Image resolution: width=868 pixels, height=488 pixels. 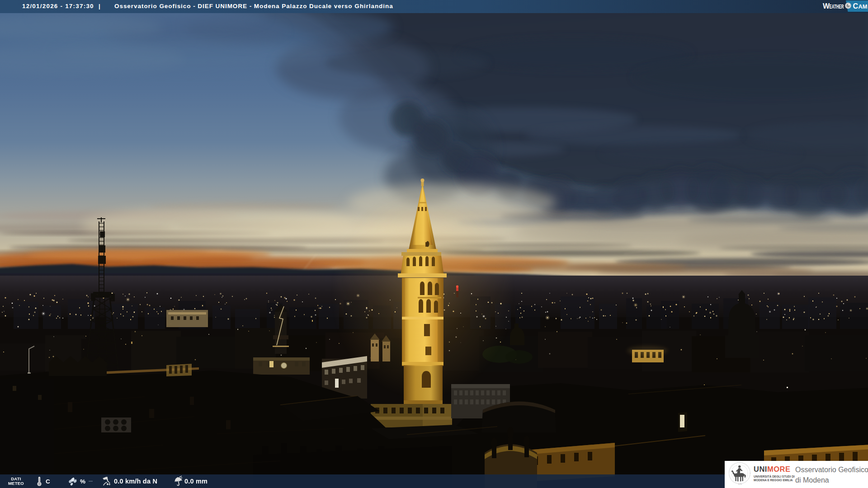 What do you see at coordinates (863, 7) in the screenshot?
I see `svg-text: AM` at bounding box center [863, 7].